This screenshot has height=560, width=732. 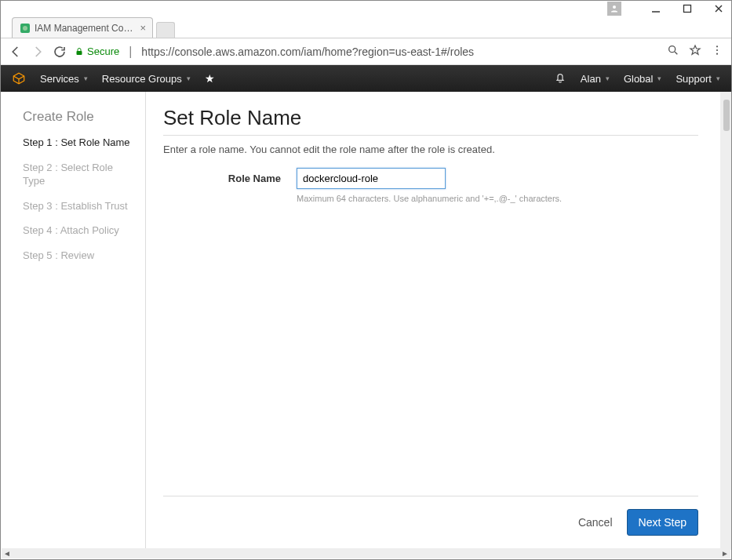 What do you see at coordinates (431, 522) in the screenshot?
I see `wizard-footer: Cancel Next Step` at bounding box center [431, 522].